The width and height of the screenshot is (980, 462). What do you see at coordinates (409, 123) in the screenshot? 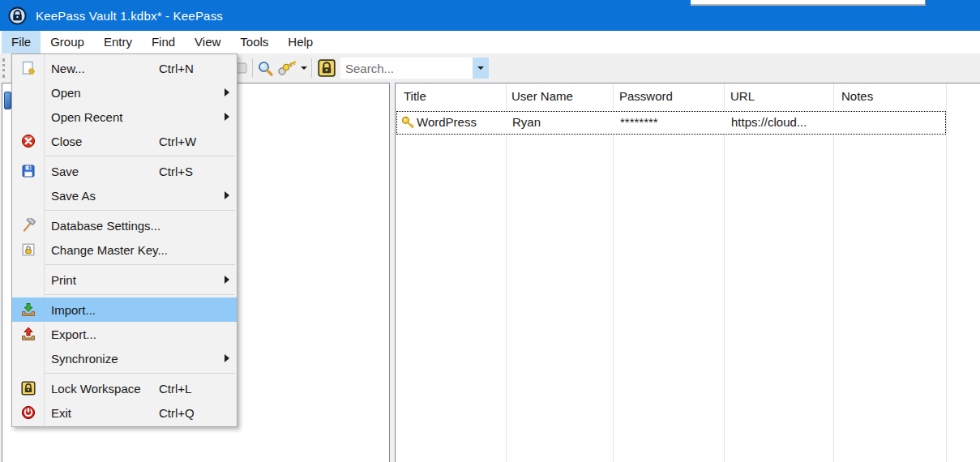
I see `key-icon` at bounding box center [409, 123].